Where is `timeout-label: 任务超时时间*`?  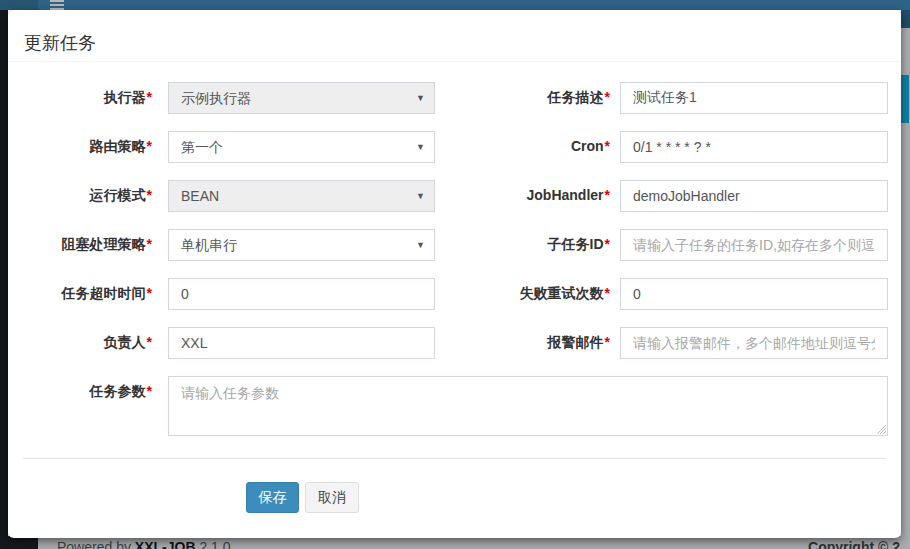 timeout-label: 任务超时时间* is located at coordinates (80, 294).